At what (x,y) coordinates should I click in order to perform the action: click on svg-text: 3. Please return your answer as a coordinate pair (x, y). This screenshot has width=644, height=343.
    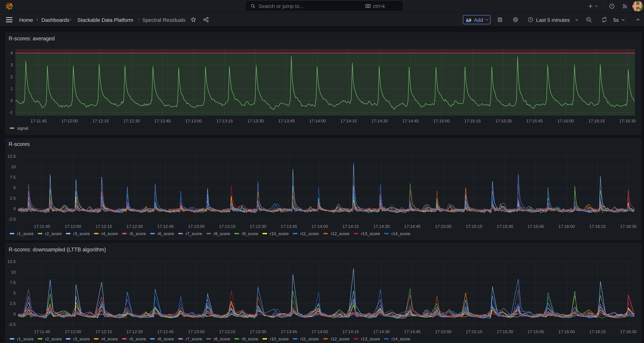
    Looking at the image, I should click on (12, 65).